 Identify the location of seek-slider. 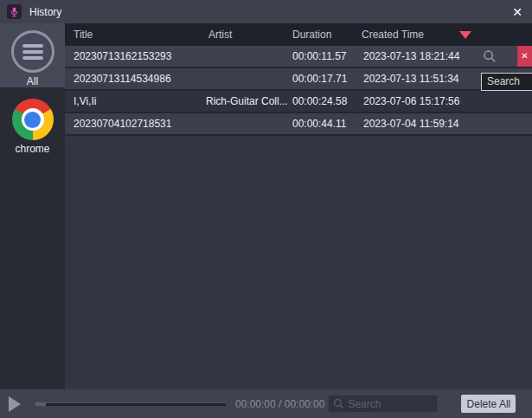
(131, 404).